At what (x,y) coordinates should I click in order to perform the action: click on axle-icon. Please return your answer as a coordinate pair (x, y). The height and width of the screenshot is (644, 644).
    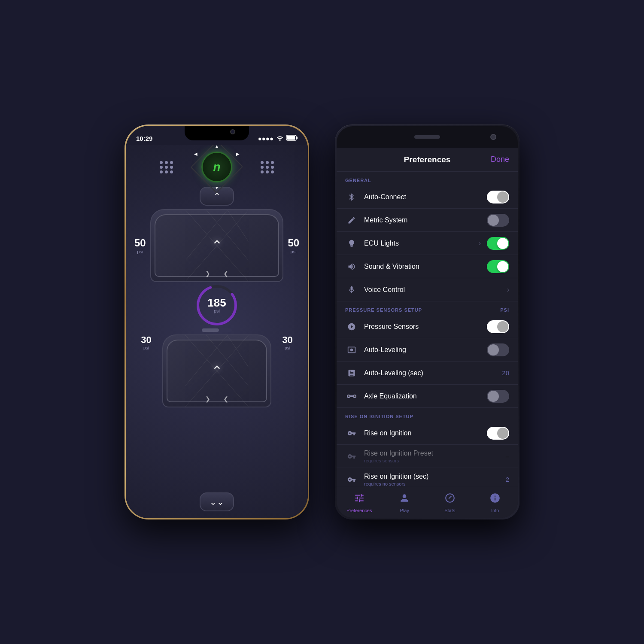
    Looking at the image, I should click on (352, 396).